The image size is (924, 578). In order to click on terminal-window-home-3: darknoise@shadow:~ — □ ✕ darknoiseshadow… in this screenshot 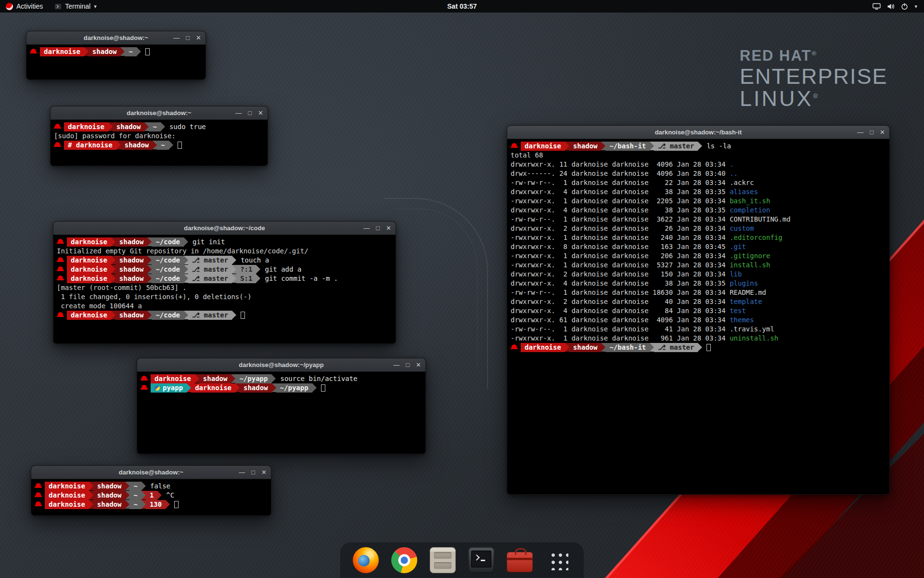, I will do `click(151, 490)`.